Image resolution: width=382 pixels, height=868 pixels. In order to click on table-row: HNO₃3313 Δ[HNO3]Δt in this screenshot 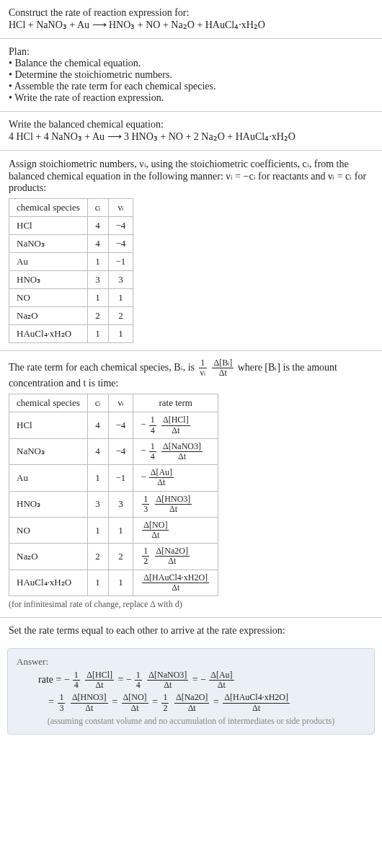, I will do `click(114, 504)`.